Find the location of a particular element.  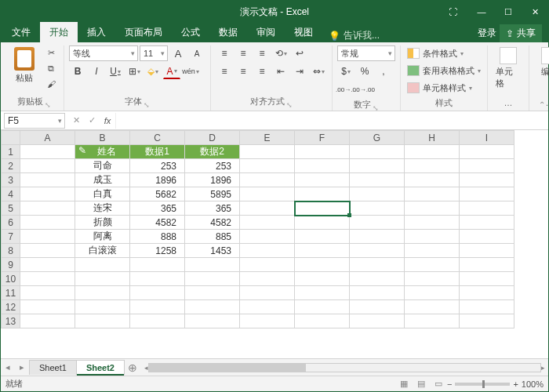

tab-page-layout: 页面布局 is located at coordinates (144, 32).